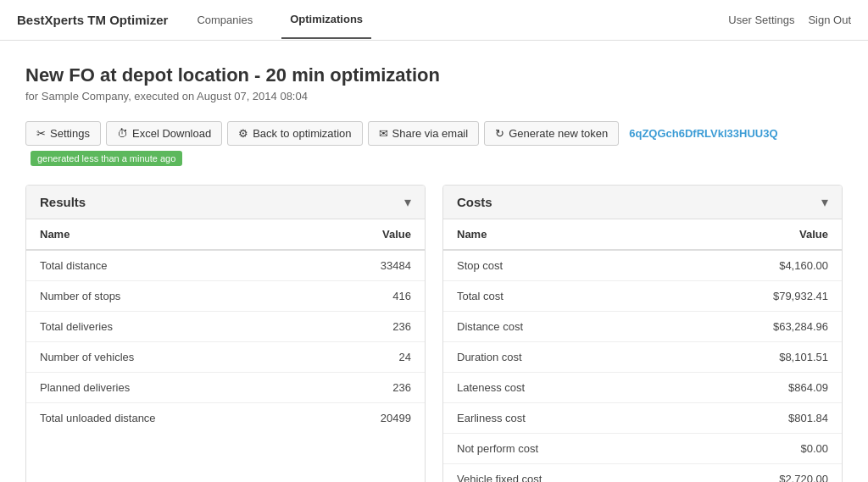 This screenshot has width=868, height=482. Describe the element at coordinates (643, 449) in the screenshot. I see `table-row: Not perform cost $0.00` at that location.